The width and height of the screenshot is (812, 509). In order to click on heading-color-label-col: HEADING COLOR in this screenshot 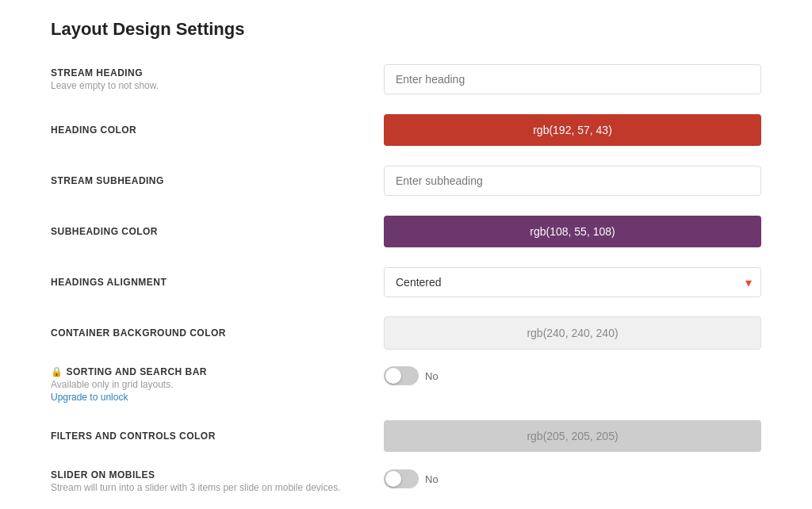, I will do `click(217, 130)`.